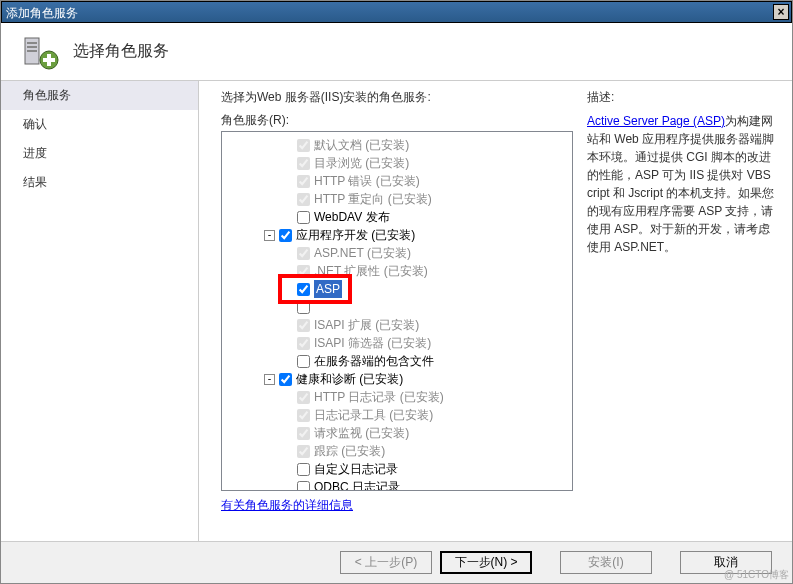  I want to click on desc-link: Active Server Page (ASP), so click(656, 121).